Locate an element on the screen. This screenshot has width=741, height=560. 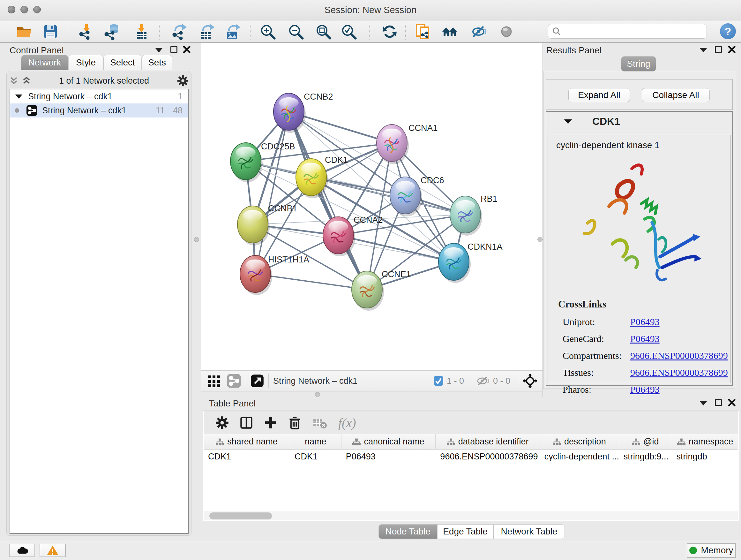
crosslink-tissues-link: 9606.ENSP00000378699 is located at coordinates (679, 373).